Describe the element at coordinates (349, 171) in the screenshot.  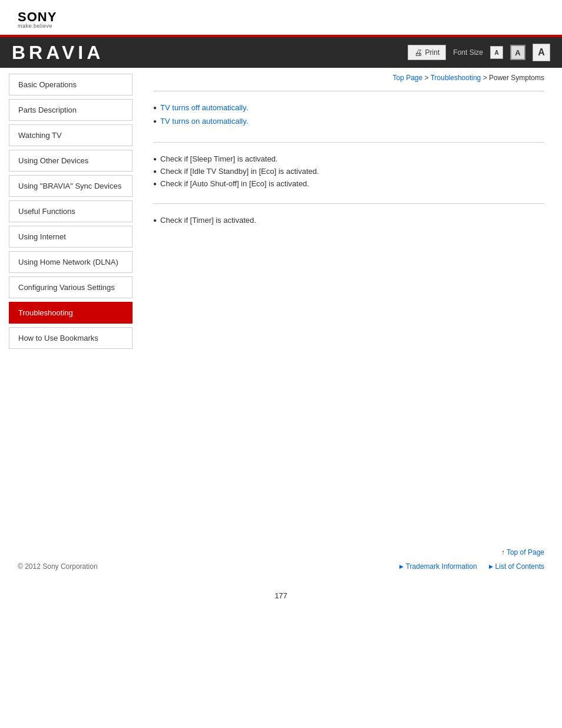
I see `bullet-list-1: Check if [Sleep Timer] is activated.Chec…` at that location.